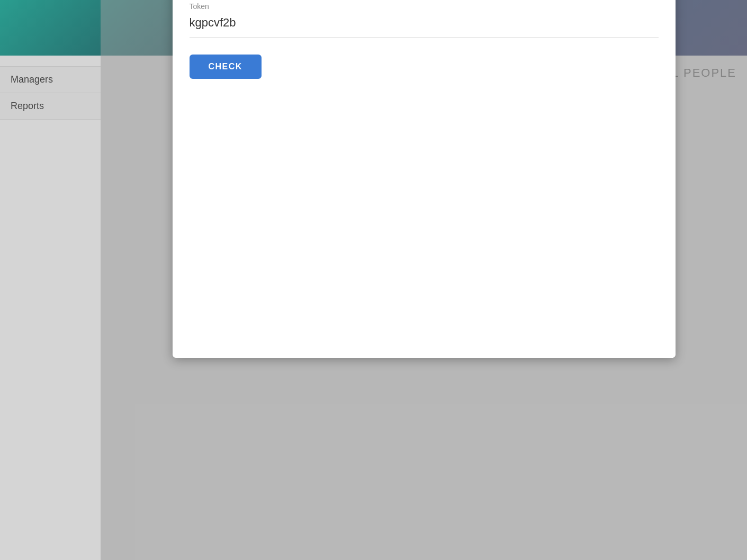  I want to click on check-button: CHECK, so click(226, 67).